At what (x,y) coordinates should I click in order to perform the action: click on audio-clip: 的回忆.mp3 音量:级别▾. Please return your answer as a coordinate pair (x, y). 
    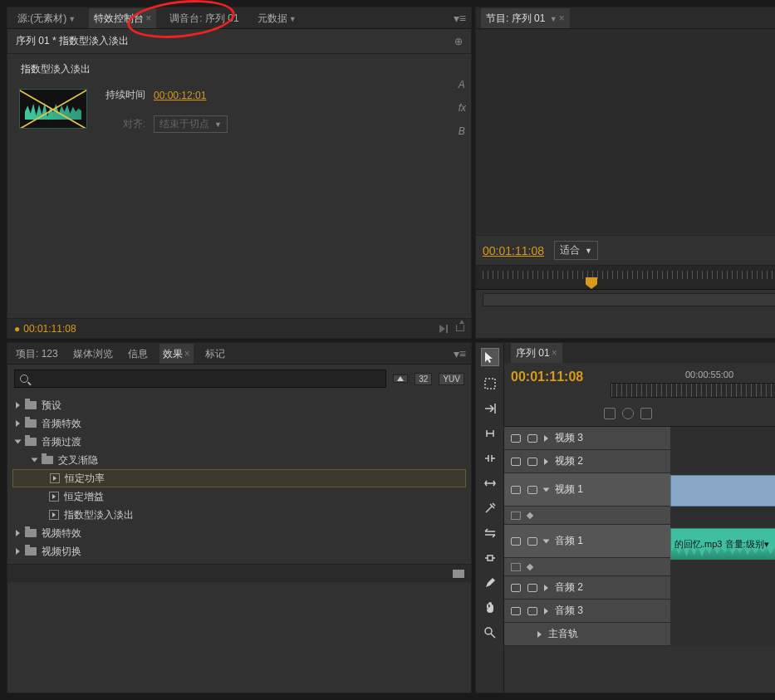
    Looking at the image, I should click on (723, 544).